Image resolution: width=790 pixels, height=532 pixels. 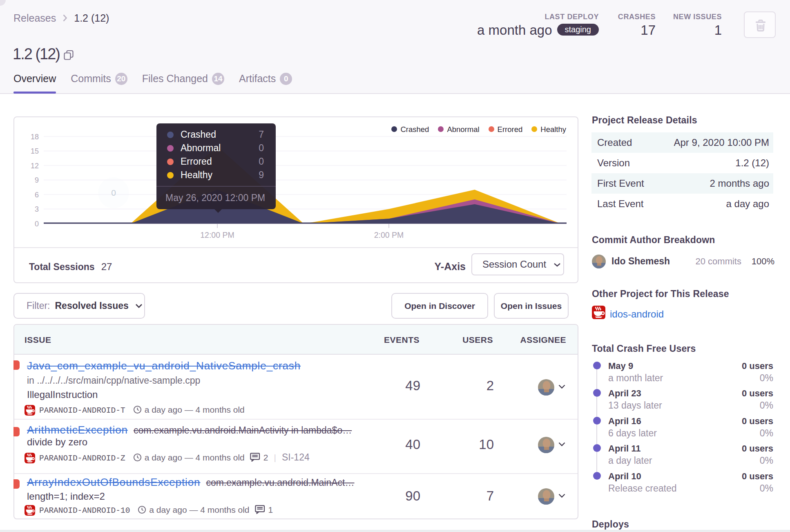 What do you see at coordinates (35, 166) in the screenshot?
I see `svg-text: 12` at bounding box center [35, 166].